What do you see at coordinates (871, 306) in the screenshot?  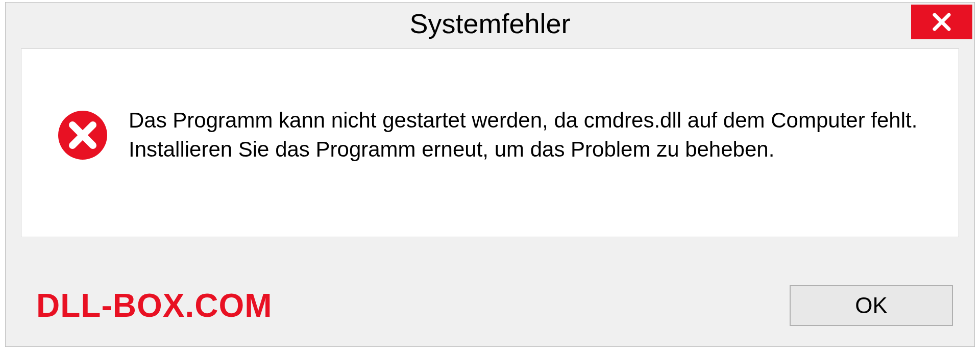 I see `ok-button-label: OK` at bounding box center [871, 306].